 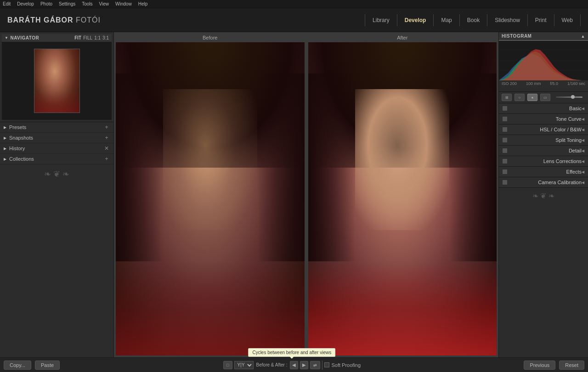 What do you see at coordinates (107, 148) in the screenshot?
I see `history-close-btn: ✕` at bounding box center [107, 148].